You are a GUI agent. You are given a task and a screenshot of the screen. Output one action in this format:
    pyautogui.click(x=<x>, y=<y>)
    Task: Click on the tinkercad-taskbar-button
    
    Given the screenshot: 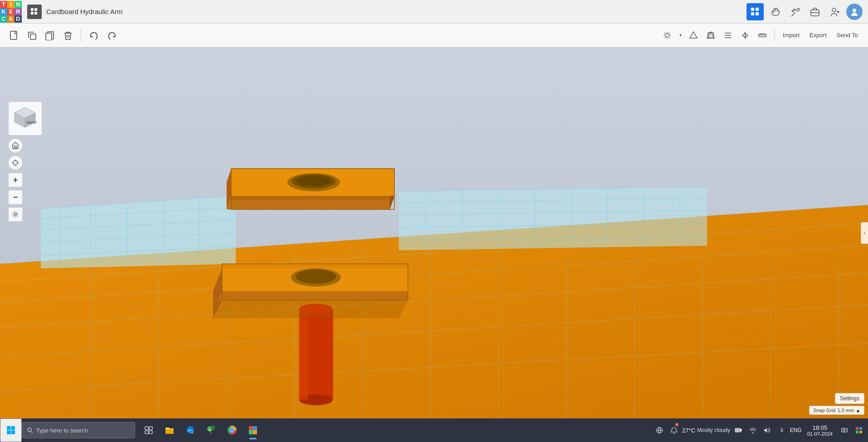 What is the action you would take?
    pyautogui.click(x=253, y=430)
    